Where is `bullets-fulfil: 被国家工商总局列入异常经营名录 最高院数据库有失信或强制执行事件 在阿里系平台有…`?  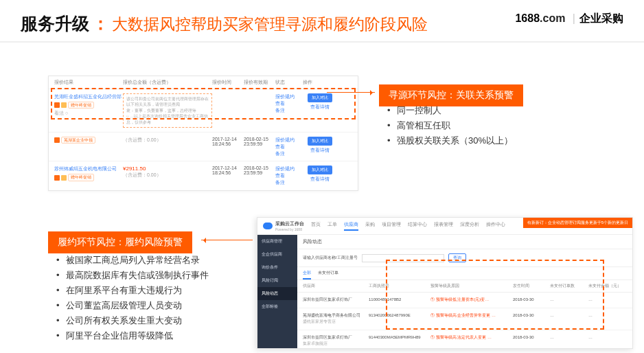 bullets-fulfil: 被国家工商总局列入异常经营名录 最高院数据库有失信或强制执行事件 在阿里系平台有… is located at coordinates (133, 298).